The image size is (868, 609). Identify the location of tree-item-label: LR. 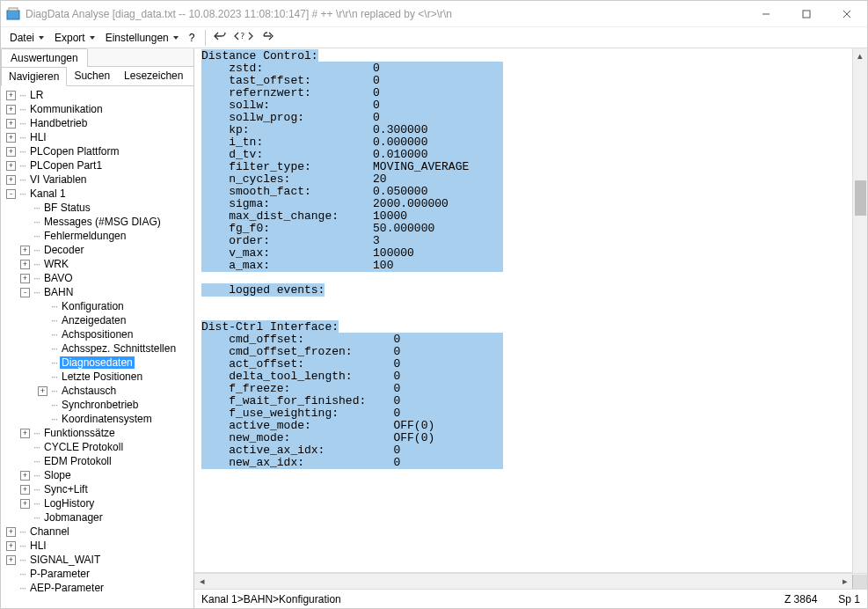
(37, 95).